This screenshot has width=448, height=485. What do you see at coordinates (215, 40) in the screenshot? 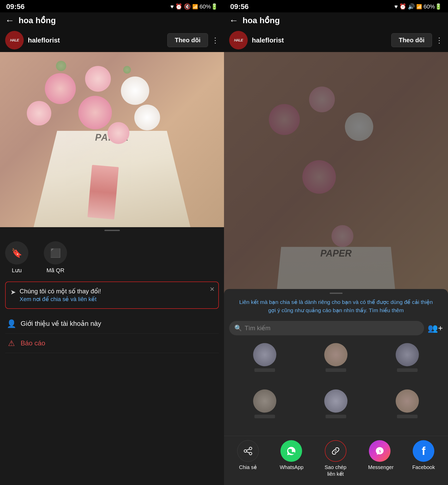
I see `more-button-left: ⋮` at bounding box center [215, 40].